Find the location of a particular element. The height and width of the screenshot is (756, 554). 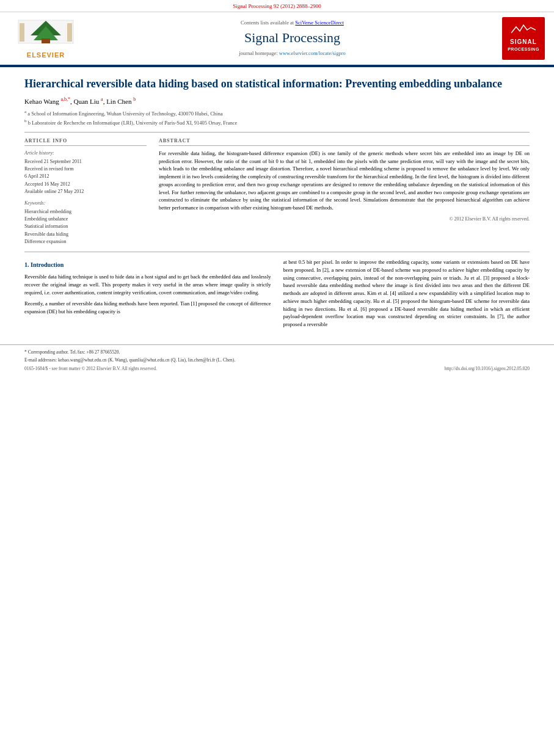

section1-title: 1. Introduction is located at coordinates (148, 265).